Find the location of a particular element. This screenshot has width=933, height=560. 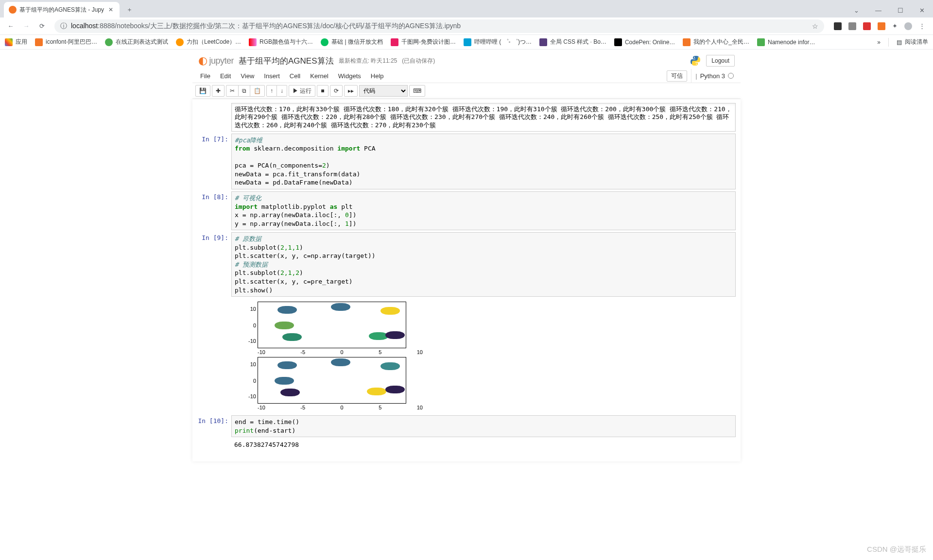

notebook-name: 基于组平均的AGNES算法 is located at coordinates (286, 61).